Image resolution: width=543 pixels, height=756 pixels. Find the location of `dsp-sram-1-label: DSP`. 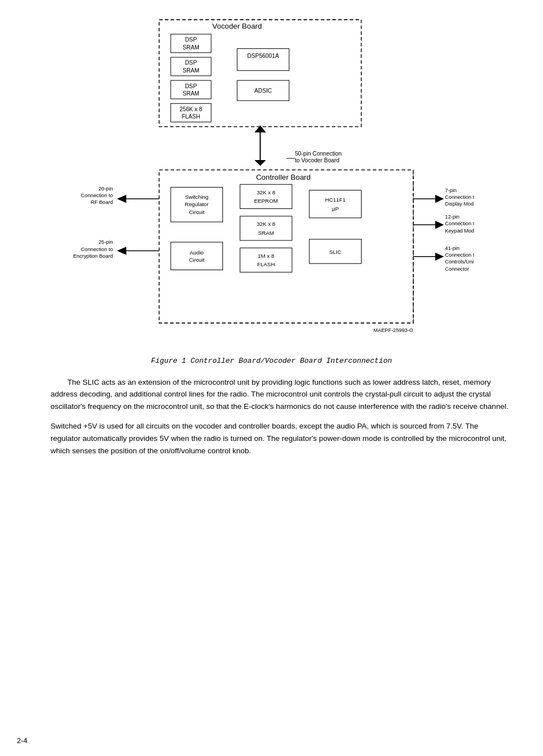

dsp-sram-1-label: DSP is located at coordinates (191, 39).